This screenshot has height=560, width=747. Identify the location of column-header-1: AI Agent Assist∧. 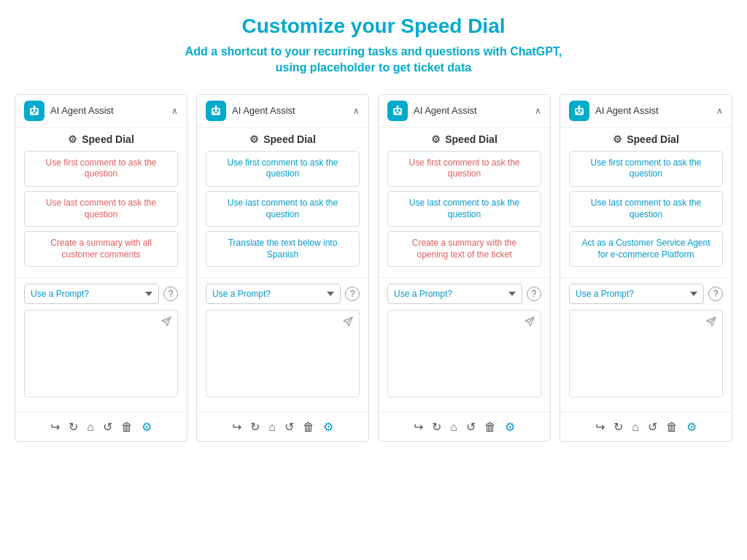
(101, 111).